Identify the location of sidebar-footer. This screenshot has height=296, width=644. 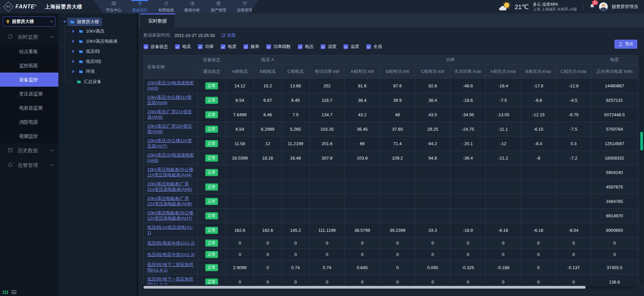
(9, 292).